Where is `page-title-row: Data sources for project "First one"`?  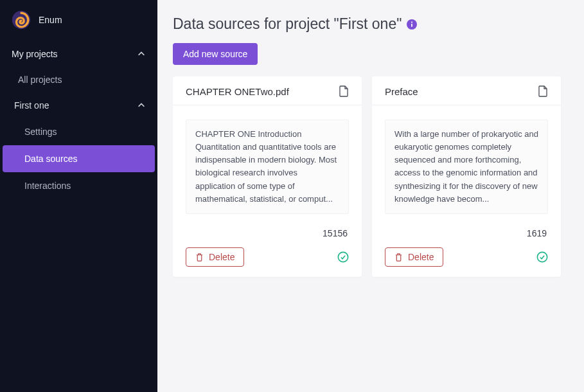
page-title-row: Data sources for project "First one" is located at coordinates (367, 24).